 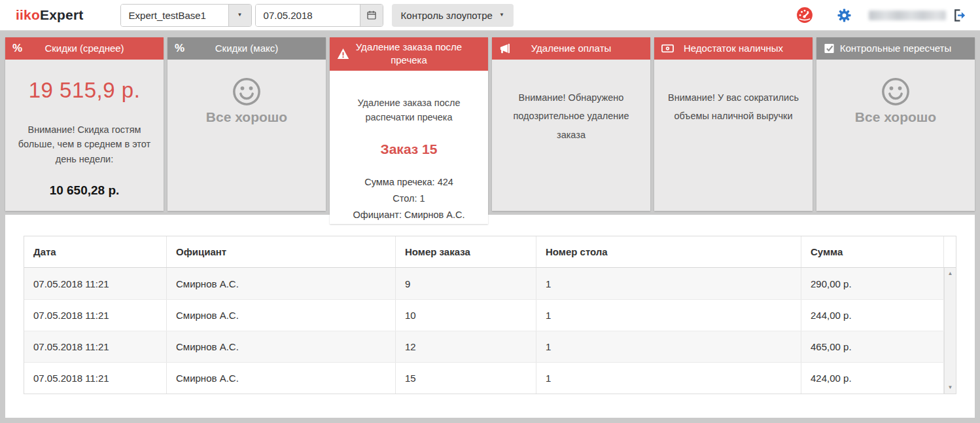 What do you see at coordinates (247, 124) in the screenshot?
I see `card-discounts-max: % Скидки (макс) Все хорошо` at bounding box center [247, 124].